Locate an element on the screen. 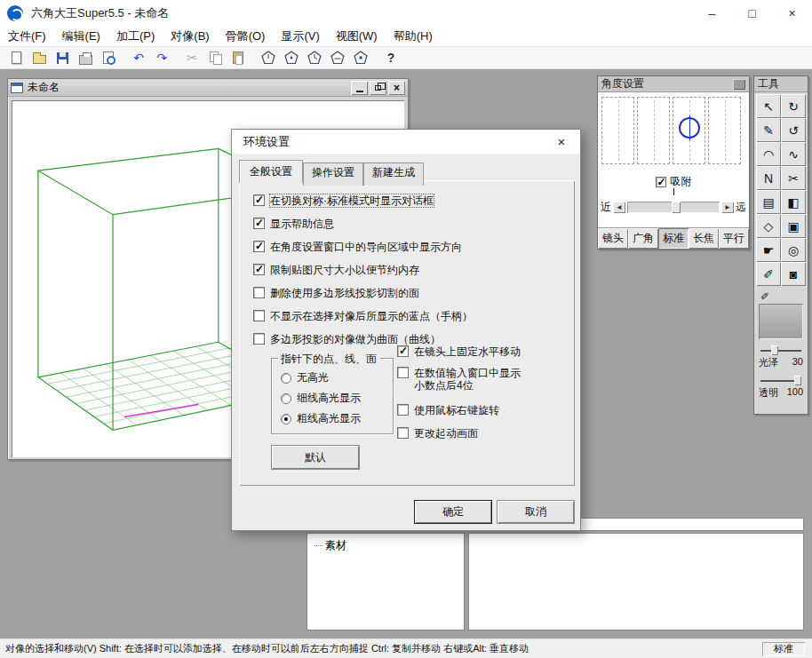  checkbox-row: 使用鼠标右键旋转 is located at coordinates (448, 410).